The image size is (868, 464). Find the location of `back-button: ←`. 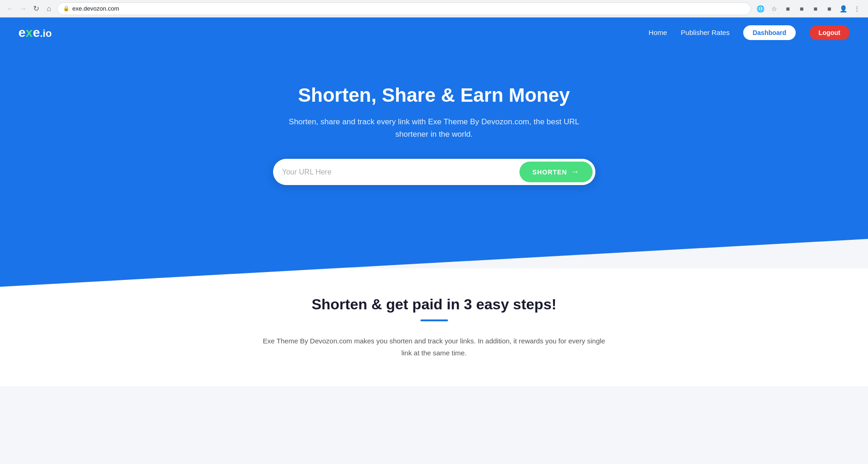

back-button: ← is located at coordinates (10, 9).